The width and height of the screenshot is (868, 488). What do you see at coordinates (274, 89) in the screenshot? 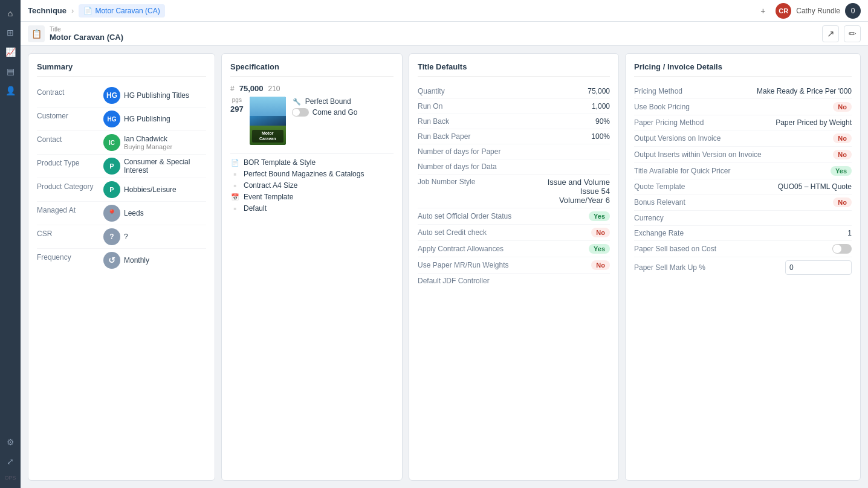
I see `spec-quantity-sub: 210` at bounding box center [274, 89].